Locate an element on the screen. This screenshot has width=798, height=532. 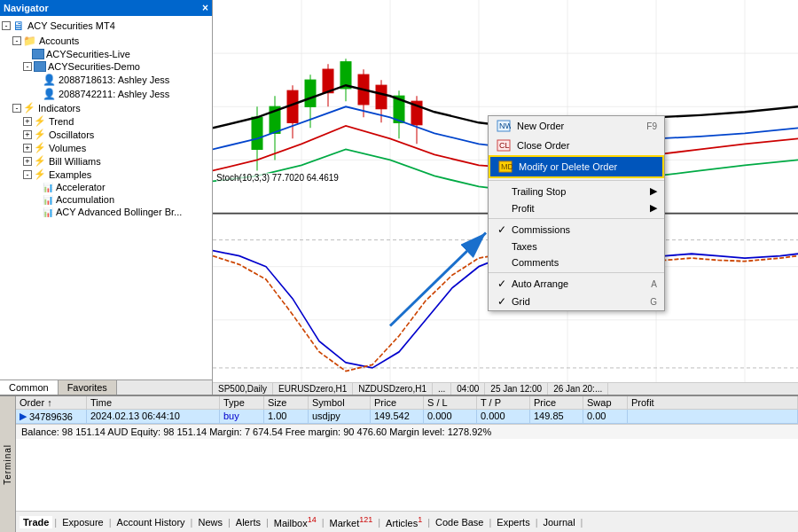
td-tp-1: 0.000 is located at coordinates (504, 417).